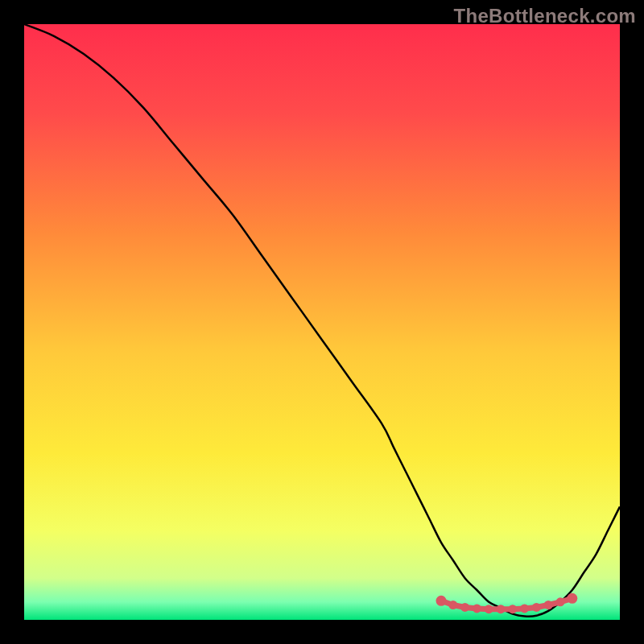  I want to click on watermark-text: TheBottleneck.com, so click(545, 16).